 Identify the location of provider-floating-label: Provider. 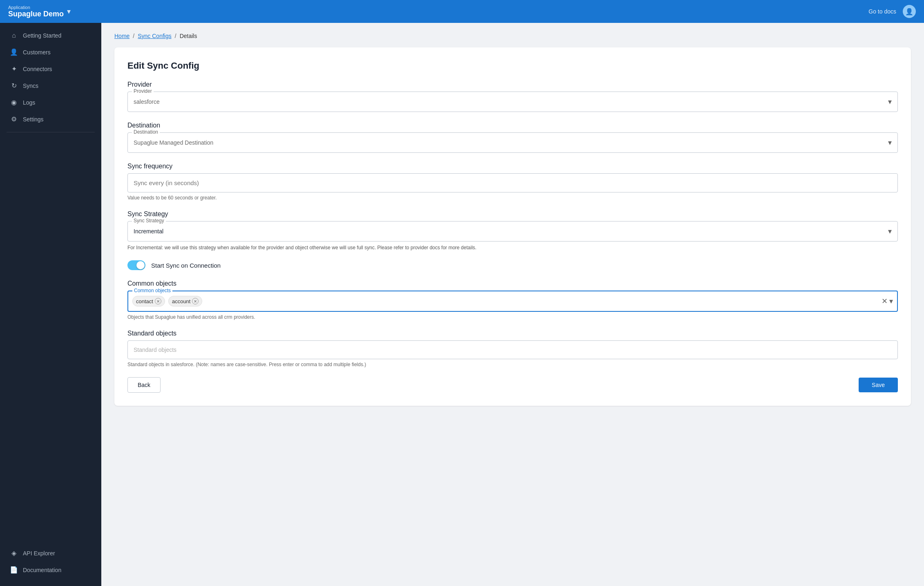
(143, 91).